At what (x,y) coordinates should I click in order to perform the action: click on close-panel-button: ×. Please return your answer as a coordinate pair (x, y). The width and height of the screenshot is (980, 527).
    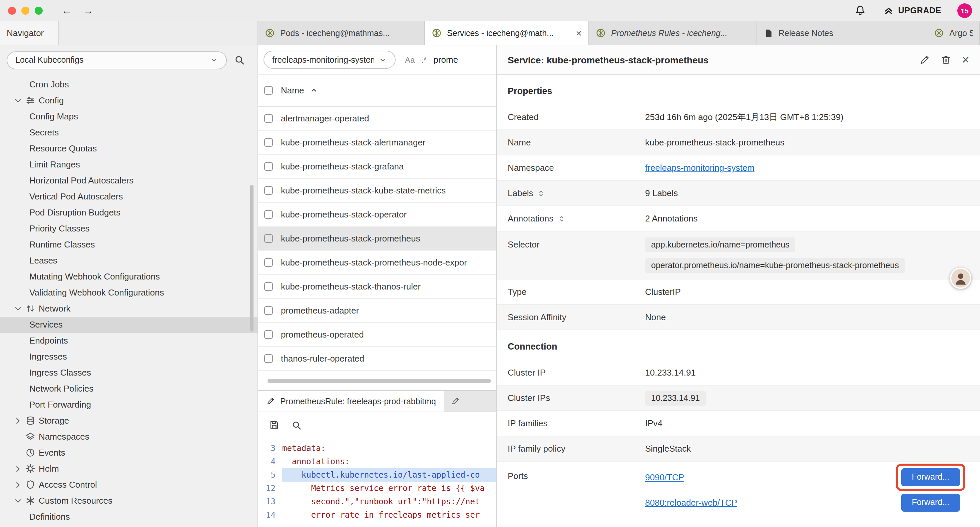
    Looking at the image, I should click on (966, 60).